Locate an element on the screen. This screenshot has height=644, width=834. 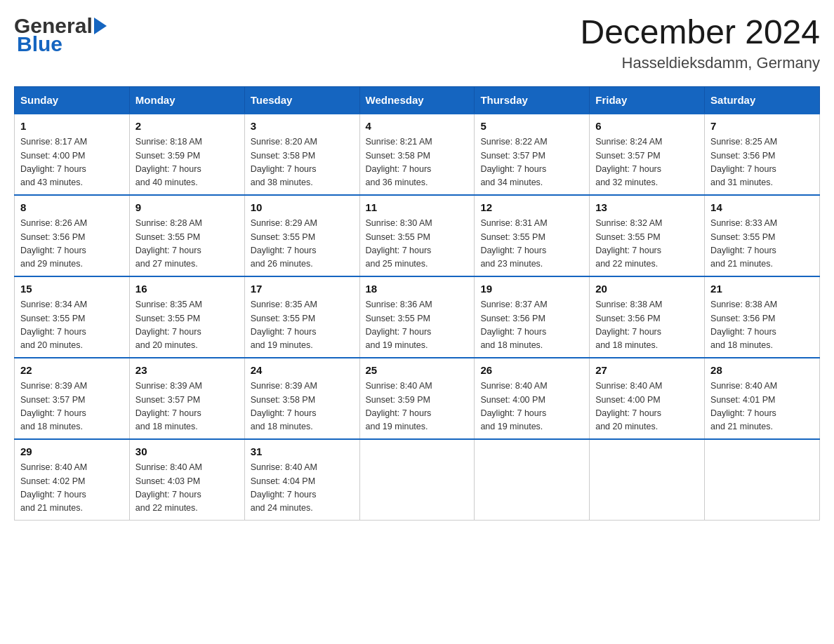
day-info: Sunrise: 8:40 AMSunset: 4:02 PMDaylight:… is located at coordinates (72, 488).